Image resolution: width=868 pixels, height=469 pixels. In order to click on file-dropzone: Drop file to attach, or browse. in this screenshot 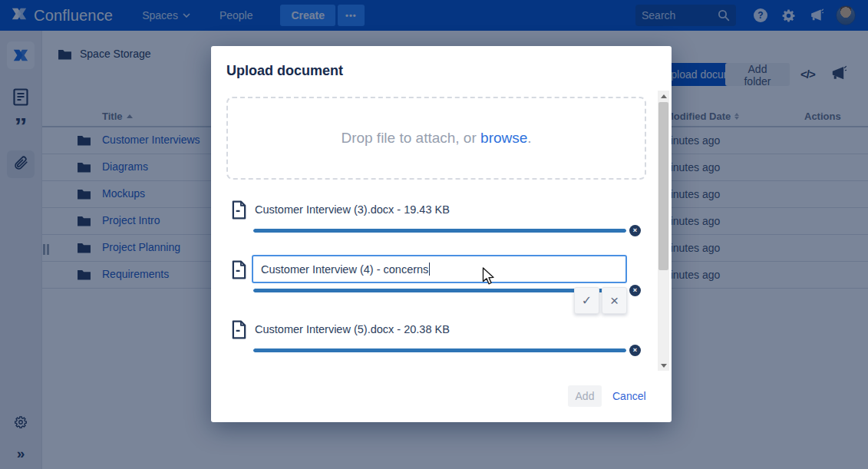, I will do `click(436, 138)`.